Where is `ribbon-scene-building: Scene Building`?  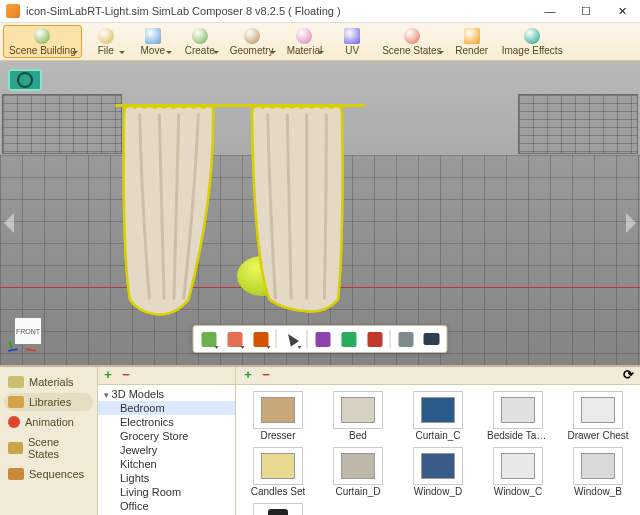
ribbon-scene-building: Scene Building is located at coordinates (42, 42).